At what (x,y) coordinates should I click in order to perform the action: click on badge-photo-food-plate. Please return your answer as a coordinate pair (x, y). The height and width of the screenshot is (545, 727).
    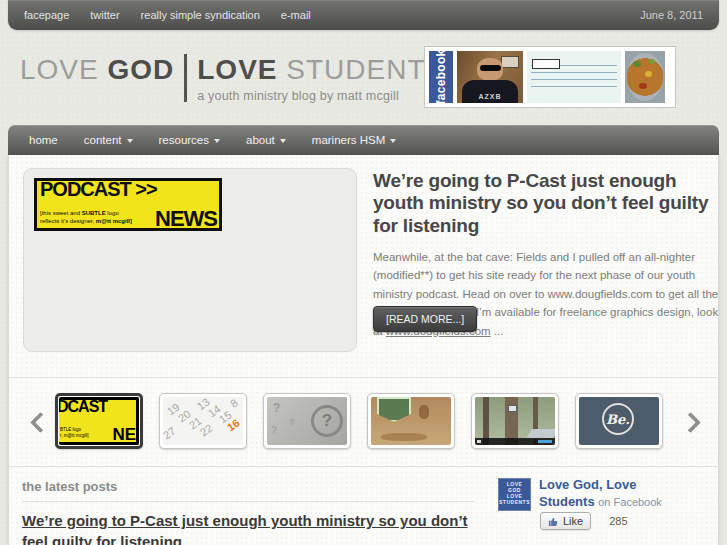
    Looking at the image, I should click on (645, 77).